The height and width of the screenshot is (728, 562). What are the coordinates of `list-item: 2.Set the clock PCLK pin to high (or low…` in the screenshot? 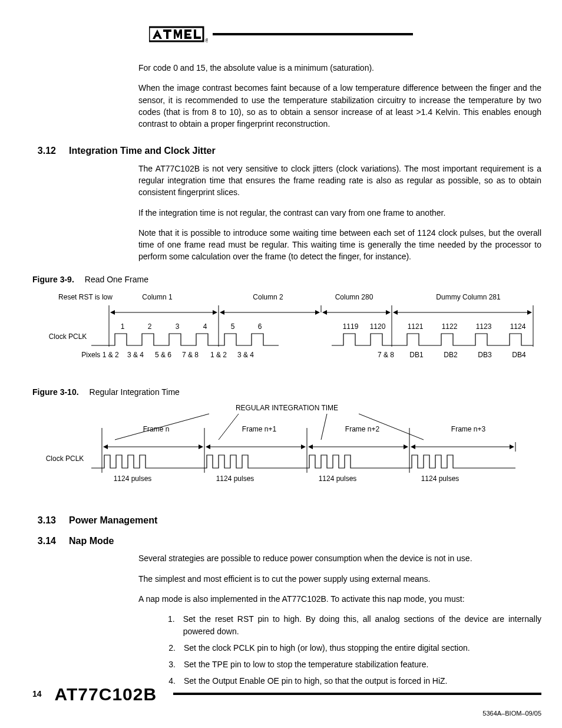 It's located at (353, 648).